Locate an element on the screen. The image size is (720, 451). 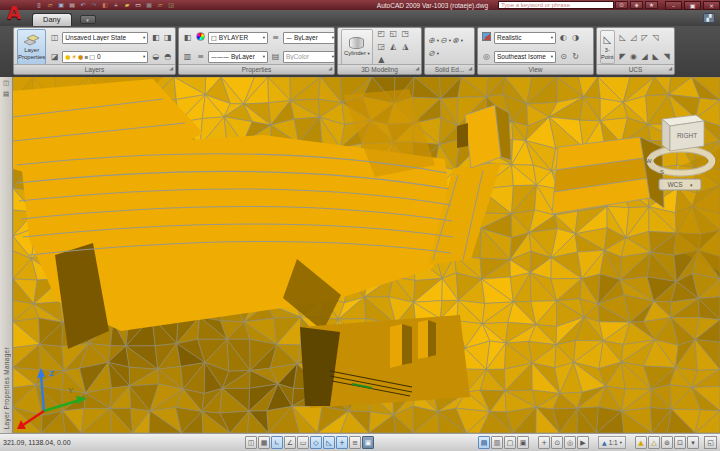
quick-view-layouts-button: ▢ is located at coordinates (510, 442).